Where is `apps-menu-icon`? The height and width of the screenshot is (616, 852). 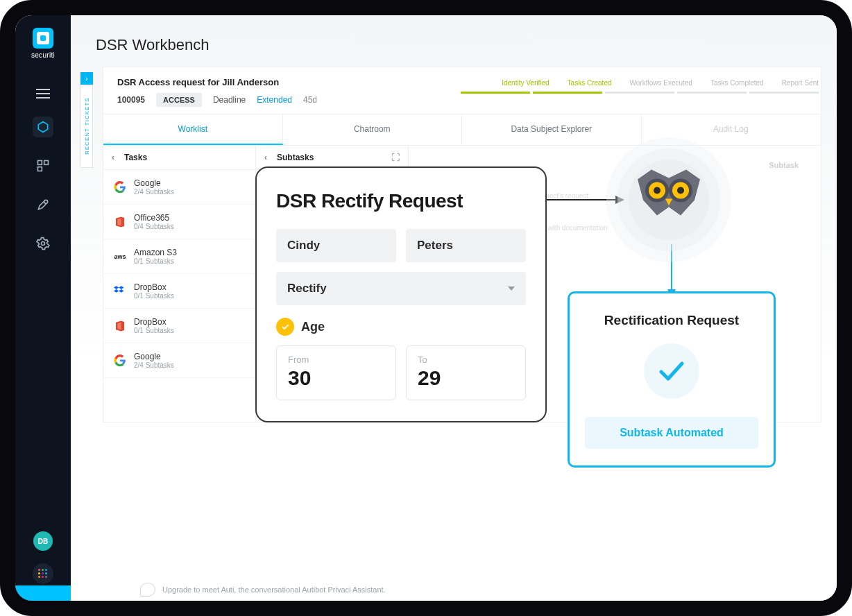 apps-menu-icon is located at coordinates (43, 574).